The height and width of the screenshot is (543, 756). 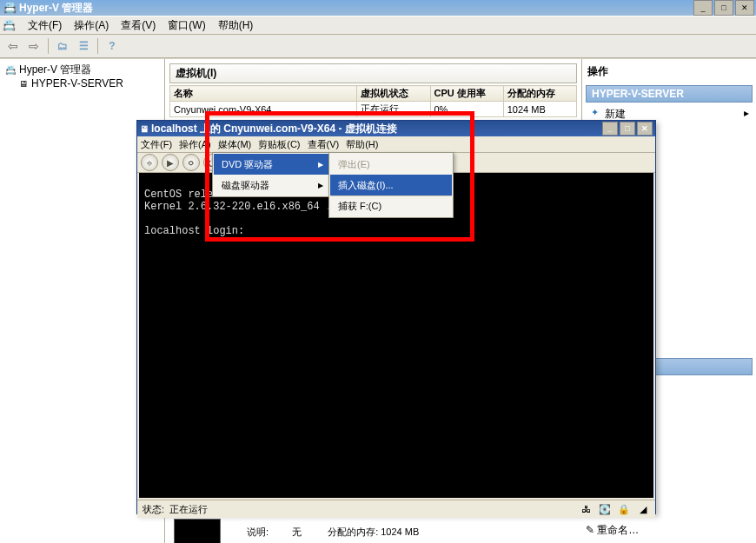 What do you see at coordinates (391, 206) in the screenshot?
I see `submenu-capture: 捕获 F:(C)` at bounding box center [391, 206].